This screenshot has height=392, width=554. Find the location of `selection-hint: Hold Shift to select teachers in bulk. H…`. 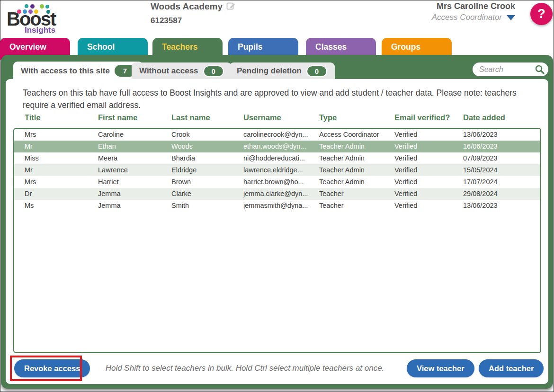

selection-hint: Hold Shift to select teachers in bulk. H… is located at coordinates (245, 368).